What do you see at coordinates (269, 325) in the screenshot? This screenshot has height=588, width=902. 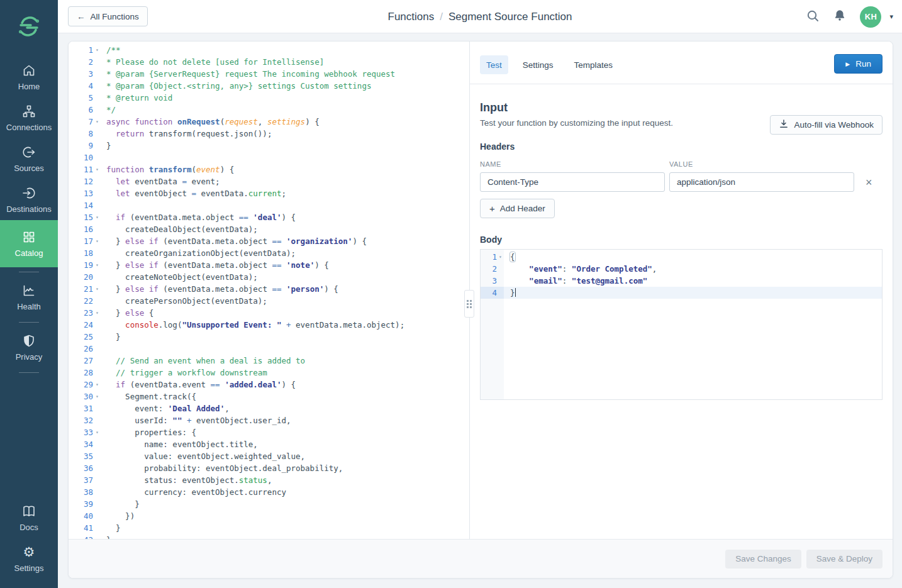 I see `code-line: 24 console.log("Unsupported Event: " + e…` at bounding box center [269, 325].